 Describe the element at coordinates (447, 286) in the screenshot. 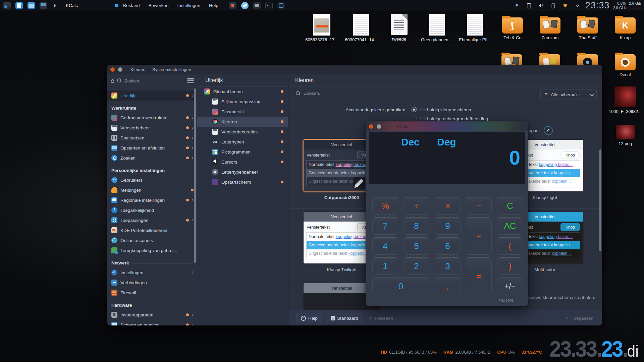

I see `calc-key-sym20: ,` at that location.